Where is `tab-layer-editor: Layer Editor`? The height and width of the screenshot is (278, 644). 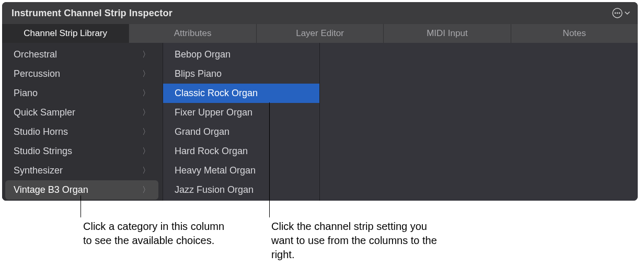
tab-layer-editor: Layer Editor is located at coordinates (320, 33).